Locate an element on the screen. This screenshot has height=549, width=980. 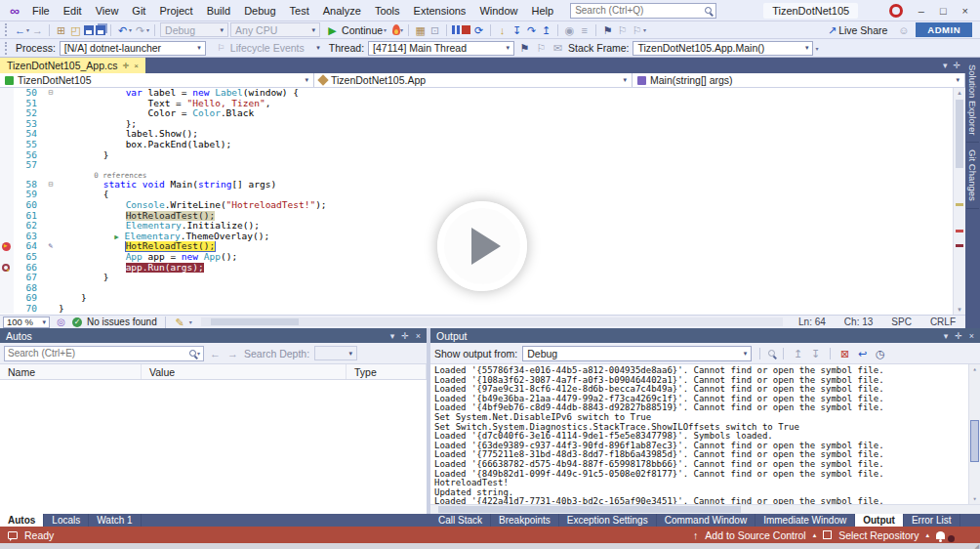
column-indicator: Ch: 13 is located at coordinates (859, 322).